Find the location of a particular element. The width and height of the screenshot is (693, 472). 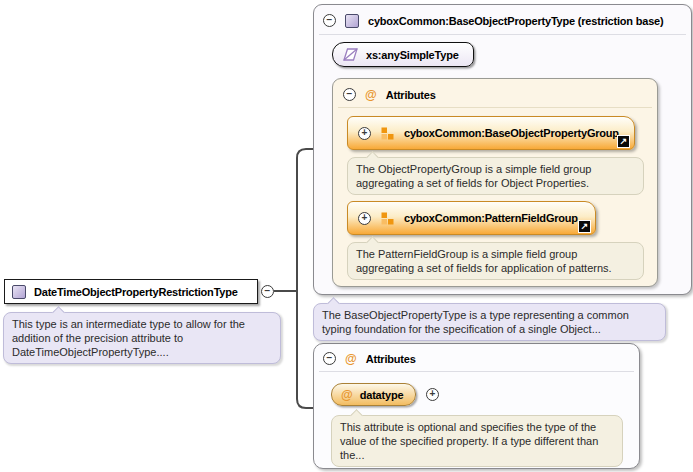

node-description-bubble: This type is an intermediate type to all… is located at coordinates (142, 338).